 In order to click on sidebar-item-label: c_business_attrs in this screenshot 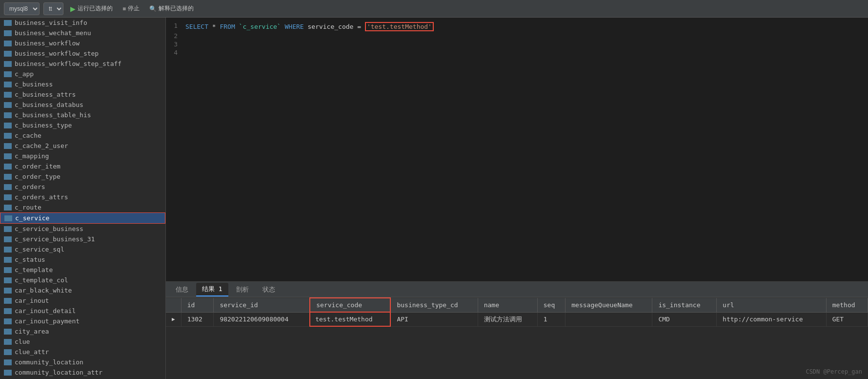, I will do `click(45, 95)`.